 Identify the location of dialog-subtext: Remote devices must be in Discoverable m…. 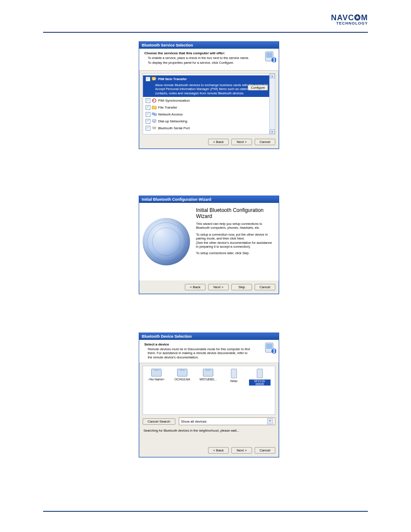
(199, 353).